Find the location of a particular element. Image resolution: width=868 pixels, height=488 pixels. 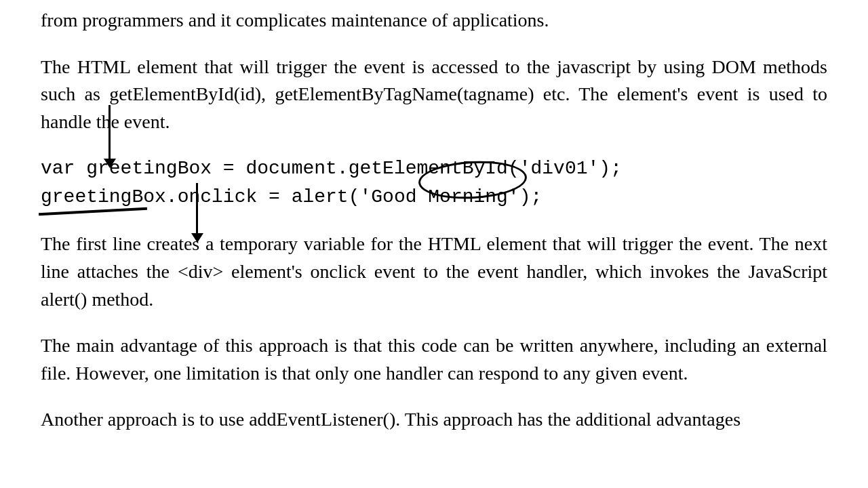

paragraph-another-approach: Another approach is to use addEventListe… is located at coordinates (434, 420).